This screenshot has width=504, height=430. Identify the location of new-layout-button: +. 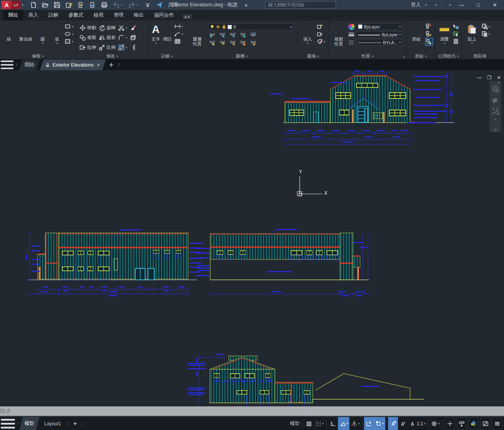
(75, 424).